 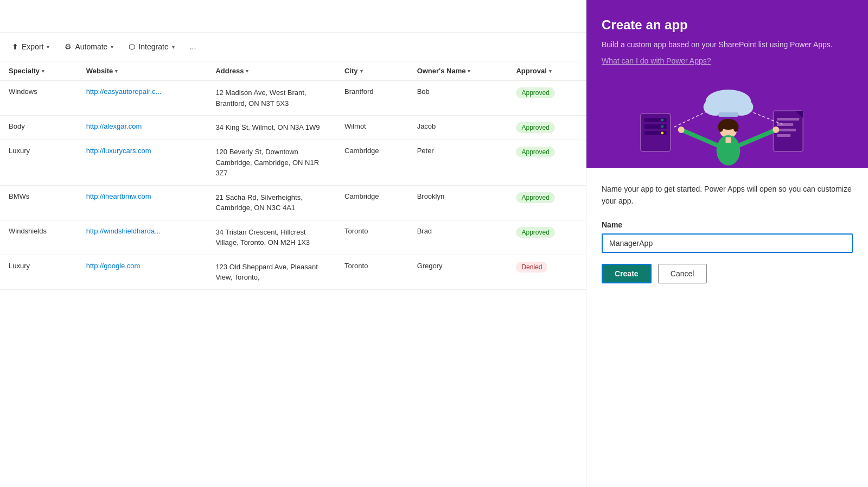 I want to click on automate-button: ⚙ Automate ▾, so click(x=89, y=47).